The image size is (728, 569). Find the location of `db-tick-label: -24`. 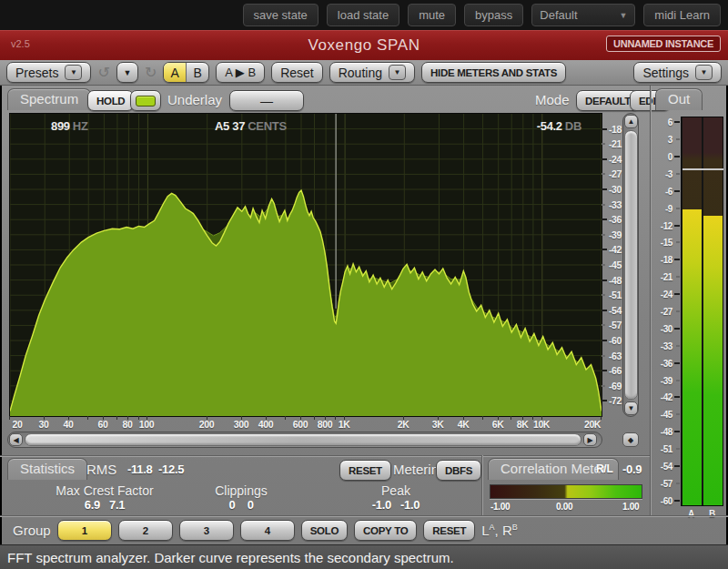

db-tick-label: -24 is located at coordinates (612, 158).